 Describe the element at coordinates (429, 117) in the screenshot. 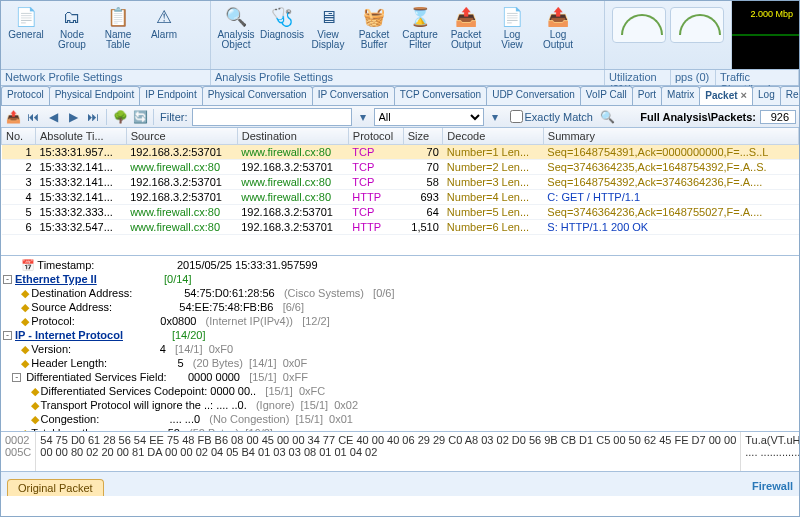

I see `filter-field-select: All` at that location.